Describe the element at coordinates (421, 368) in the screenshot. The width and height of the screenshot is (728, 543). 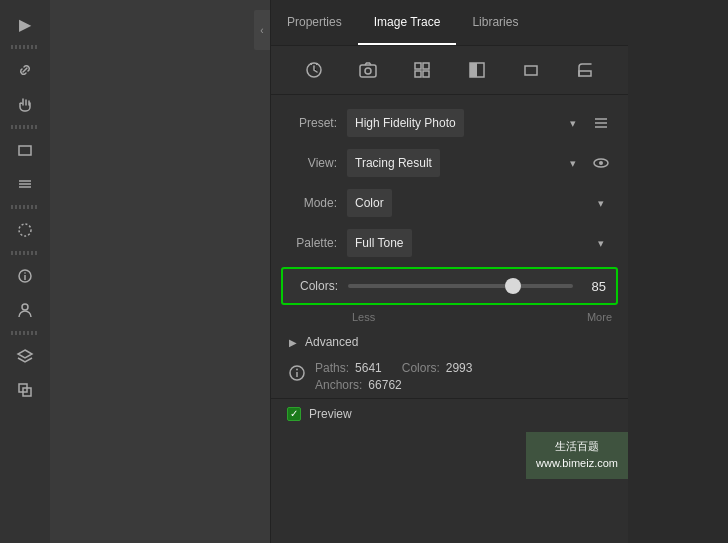
I see `colors-stat-label: Colors:` at that location.